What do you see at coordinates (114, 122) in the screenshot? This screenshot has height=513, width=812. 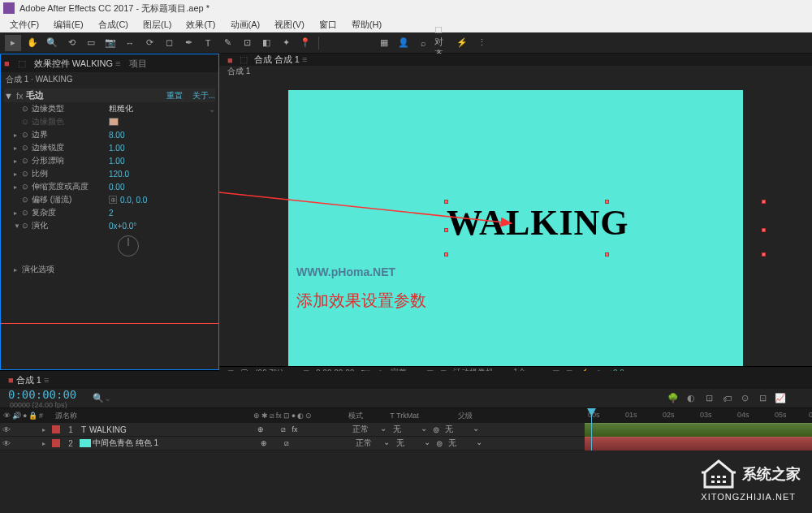 I see `color-swatch` at bounding box center [114, 122].